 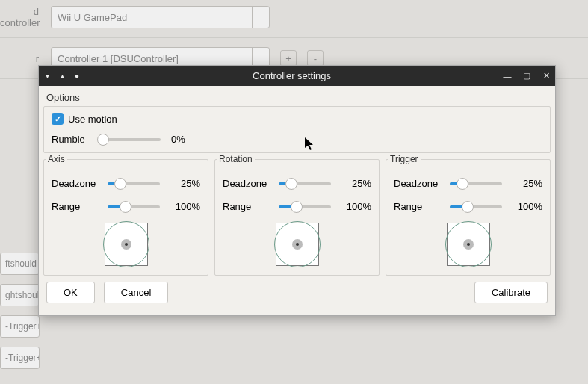 I want to click on trigger-visualizer, so click(x=468, y=244).